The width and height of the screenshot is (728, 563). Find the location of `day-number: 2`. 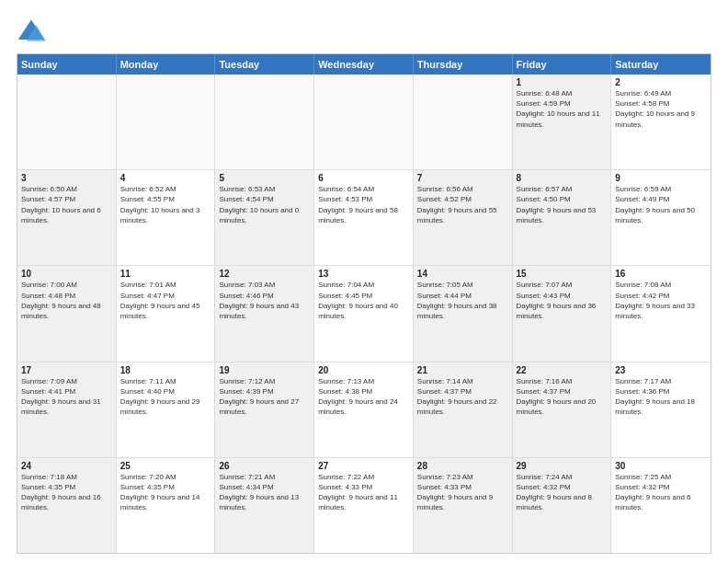

day-number: 2 is located at coordinates (661, 83).